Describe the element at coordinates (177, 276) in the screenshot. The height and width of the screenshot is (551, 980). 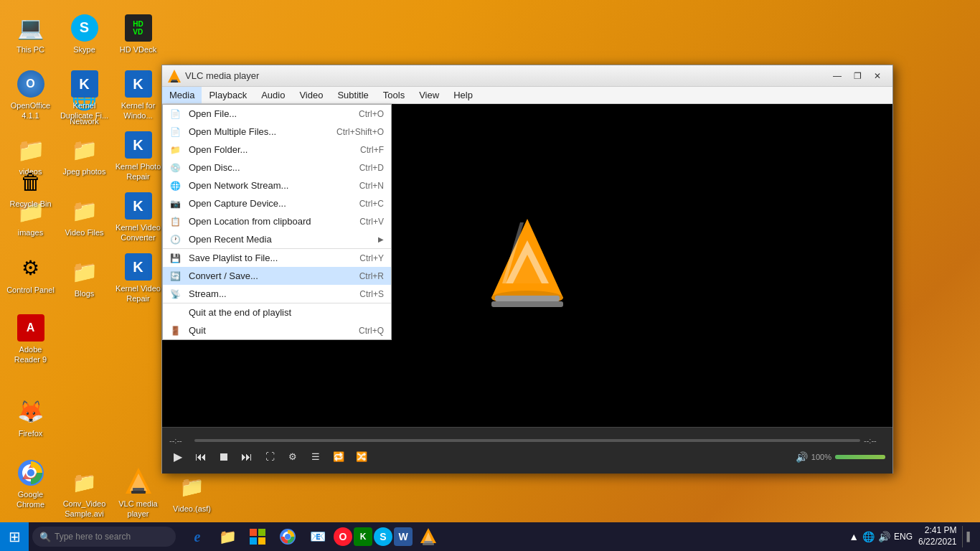
I see `convert-save-icon: 🔄` at that location.